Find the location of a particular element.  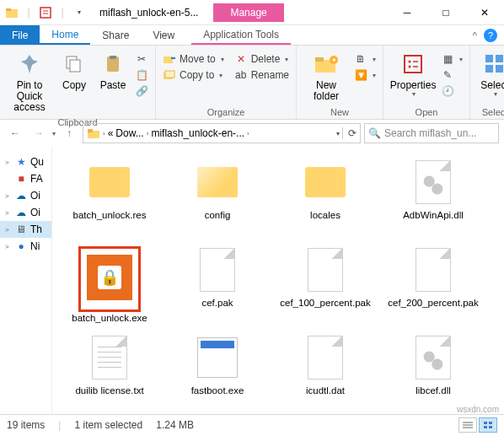

paste-button: Paste is located at coordinates (113, 71).